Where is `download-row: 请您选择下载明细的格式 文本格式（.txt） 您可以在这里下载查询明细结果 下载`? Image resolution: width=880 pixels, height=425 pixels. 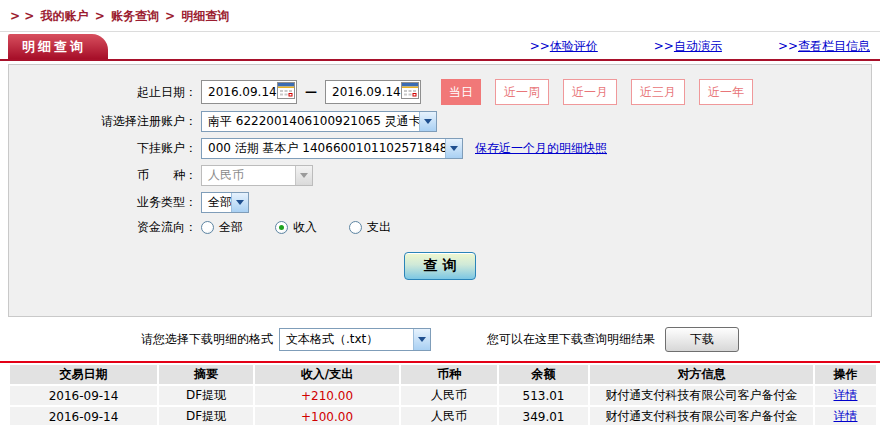
download-row: 请您选择下载明细的格式 文本格式（.txt） 您可以在这里下载查询明细结果 下载 is located at coordinates (440, 340).